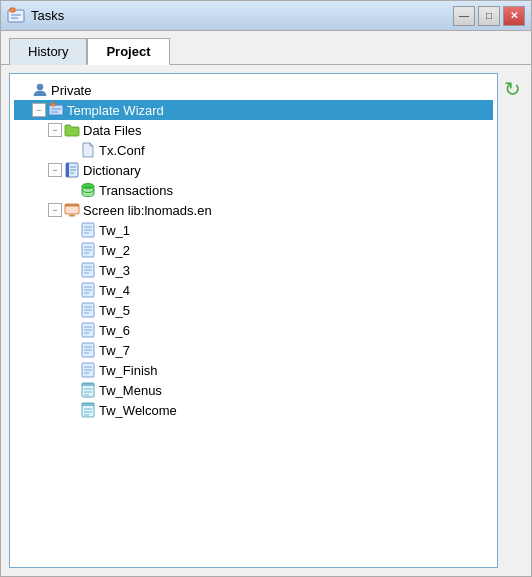 Image resolution: width=532 pixels, height=577 pixels. I want to click on node-icon-private, so click(40, 90).